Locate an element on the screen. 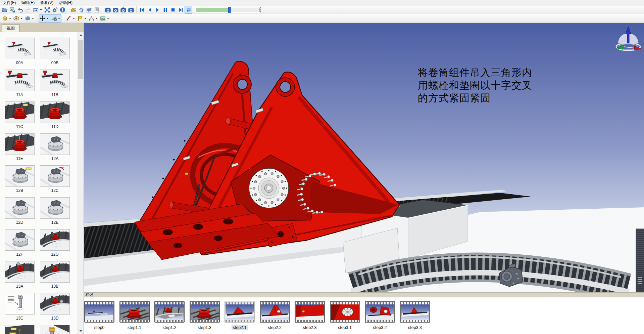 The height and width of the screenshot is (334, 644). marker-stop-button is located at coordinates (123, 10).